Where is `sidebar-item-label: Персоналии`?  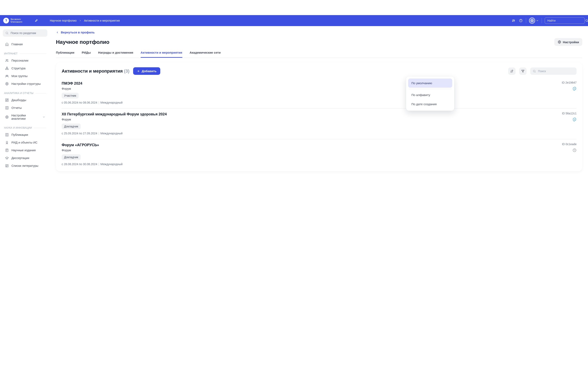
sidebar-item-label: Персоналии is located at coordinates (20, 61).